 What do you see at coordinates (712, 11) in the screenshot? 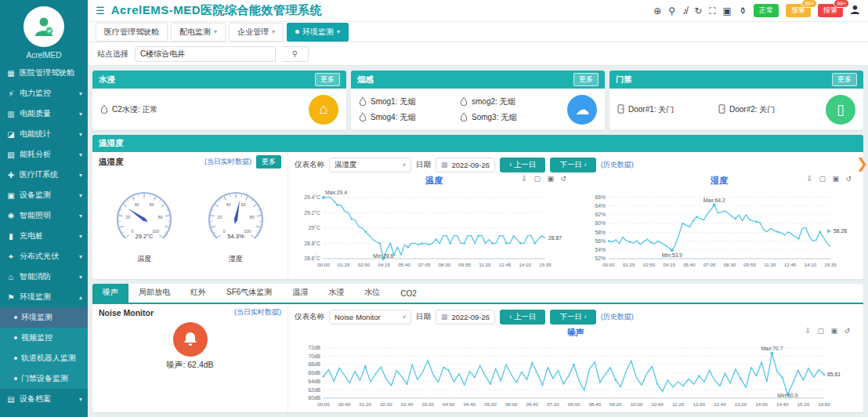
I see `fullscreen-icon: ⛶` at bounding box center [712, 11].